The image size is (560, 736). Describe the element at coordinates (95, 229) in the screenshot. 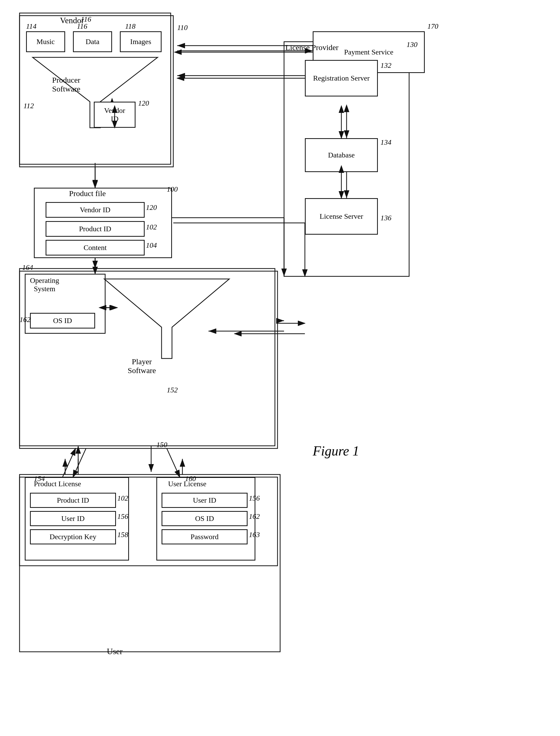

I see `product-file-product-id: Product ID` at that location.